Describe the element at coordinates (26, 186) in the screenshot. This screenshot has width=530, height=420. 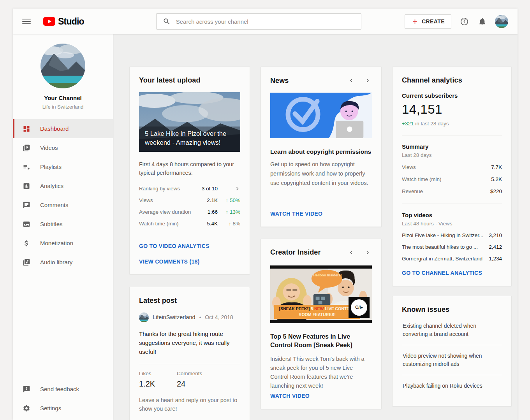
I see `analytics-icon` at that location.